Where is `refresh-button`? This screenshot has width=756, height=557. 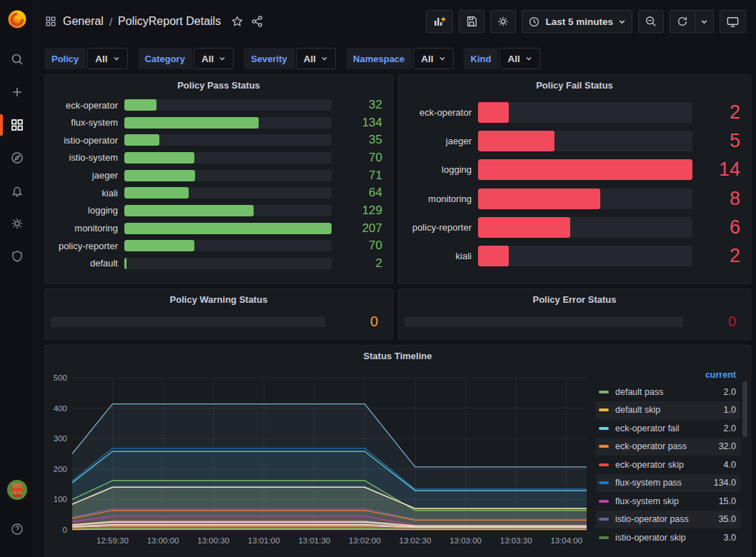 refresh-button is located at coordinates (682, 21).